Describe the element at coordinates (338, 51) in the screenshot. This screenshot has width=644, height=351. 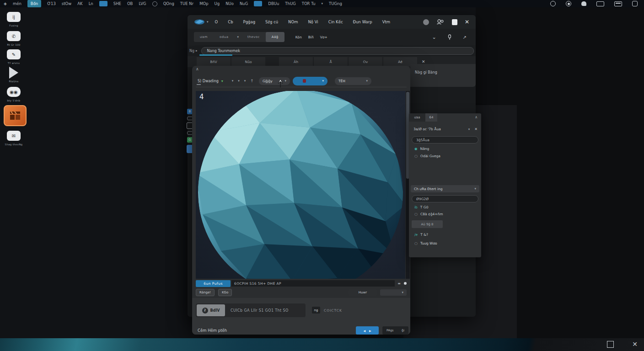
I see `path-input: Nang Tounmemek` at that location.